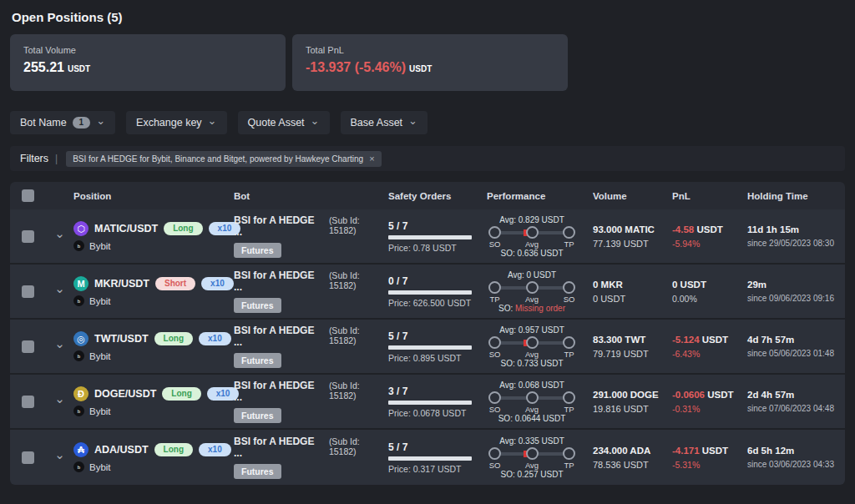 This screenshot has height=504, width=855. I want to click on pnl-cell: -5.124 USDT -6.43%, so click(710, 347).